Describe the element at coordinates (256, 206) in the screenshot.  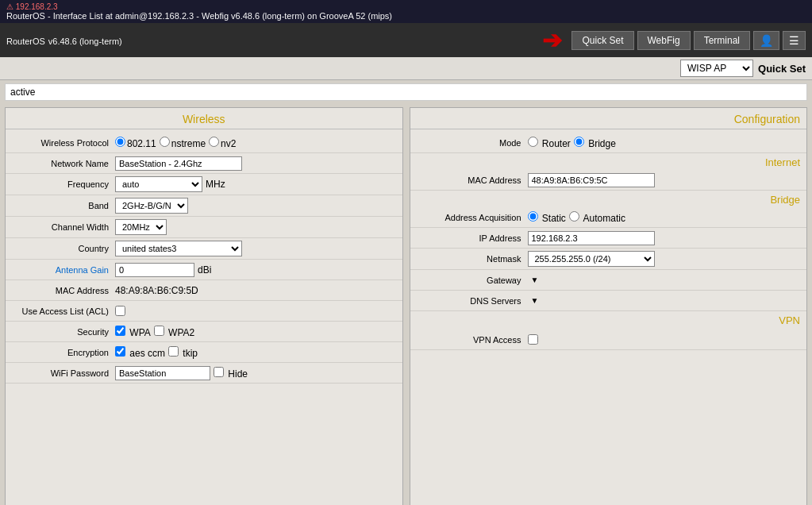
I see `band-controls: 2GHz-B/G/N` at that location.